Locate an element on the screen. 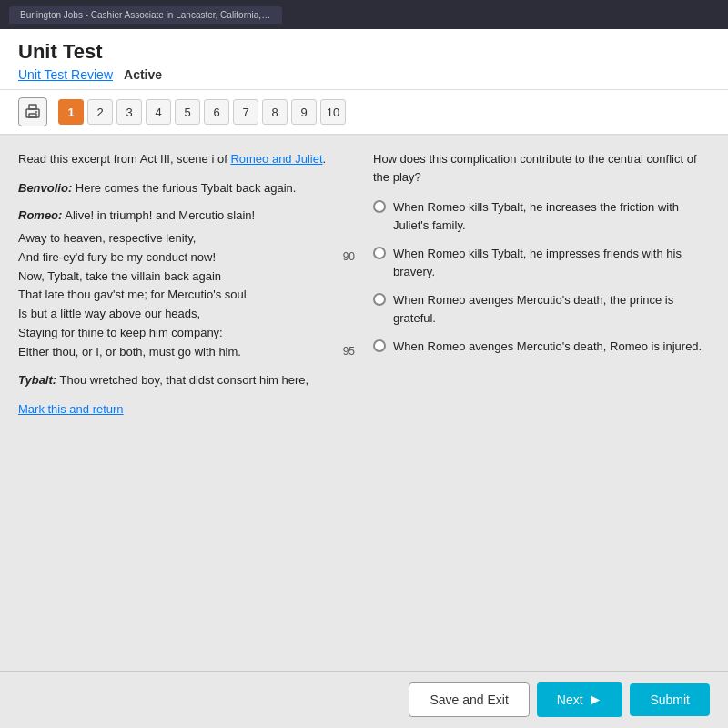 The width and height of the screenshot is (728, 728). answer-text-a: When Romeo kills Tybalt, he increases th… is located at coordinates (551, 217).